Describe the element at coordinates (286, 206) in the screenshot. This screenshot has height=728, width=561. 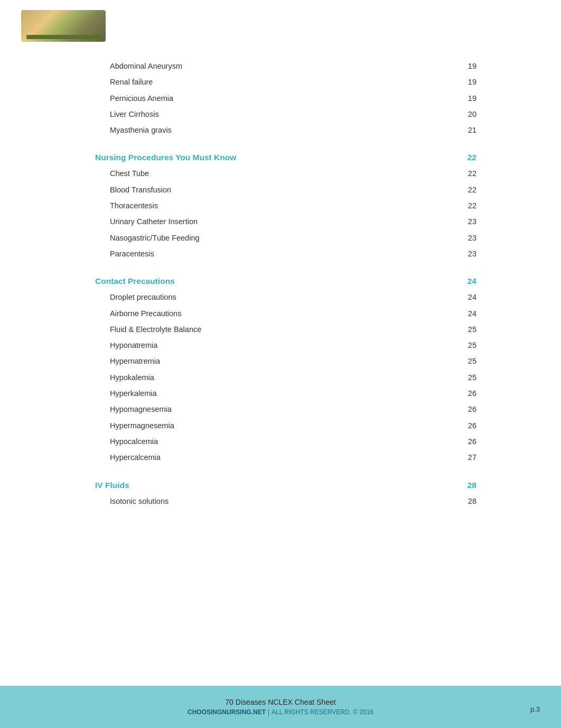
I see `list-item: Thoracentesis 22` at that location.